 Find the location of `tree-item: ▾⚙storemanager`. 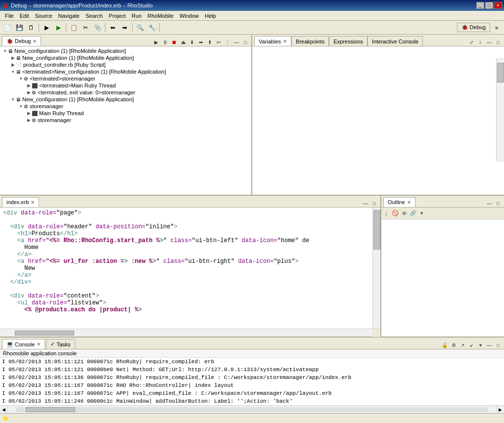

tree-item: ▾⚙storemanager is located at coordinates (126, 106).